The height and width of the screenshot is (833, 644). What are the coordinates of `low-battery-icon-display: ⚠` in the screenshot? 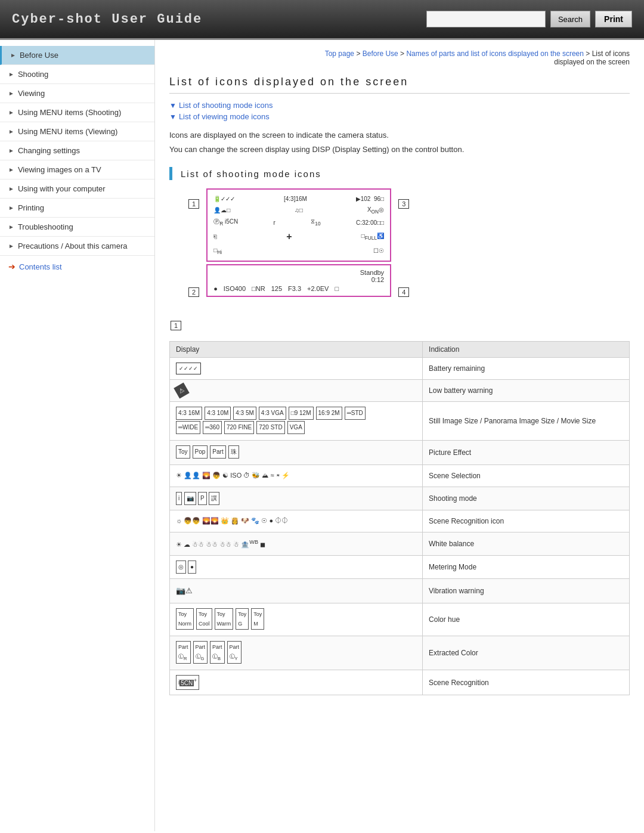 It's located at (296, 391).